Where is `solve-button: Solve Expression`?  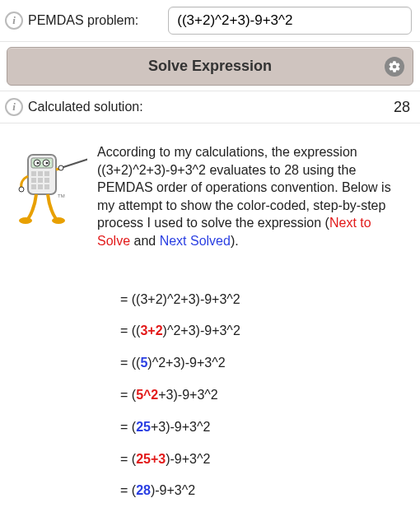
solve-button: Solve Expression is located at coordinates (210, 66).